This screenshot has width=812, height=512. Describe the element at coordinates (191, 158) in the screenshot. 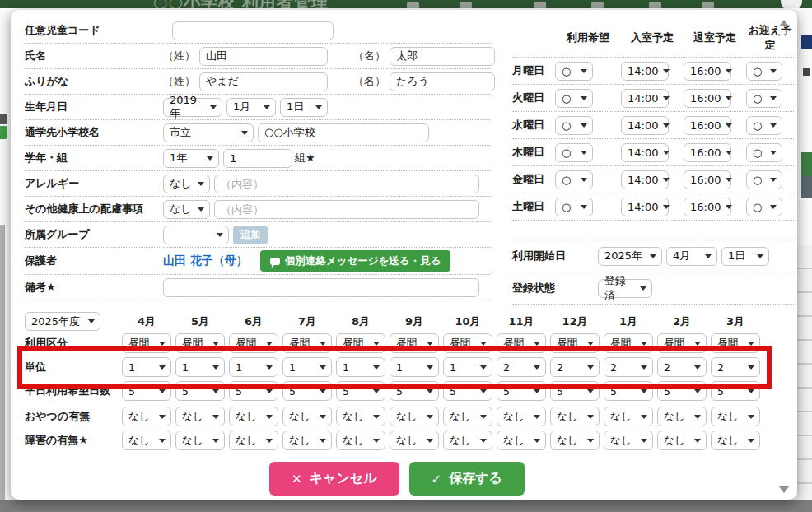

I see `grade-select: 1年` at that location.